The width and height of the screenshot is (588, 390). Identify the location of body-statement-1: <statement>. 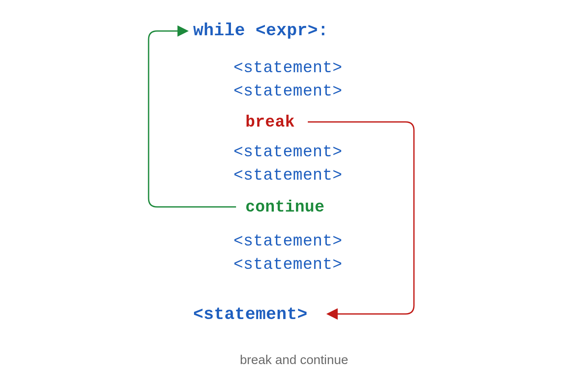
(288, 68).